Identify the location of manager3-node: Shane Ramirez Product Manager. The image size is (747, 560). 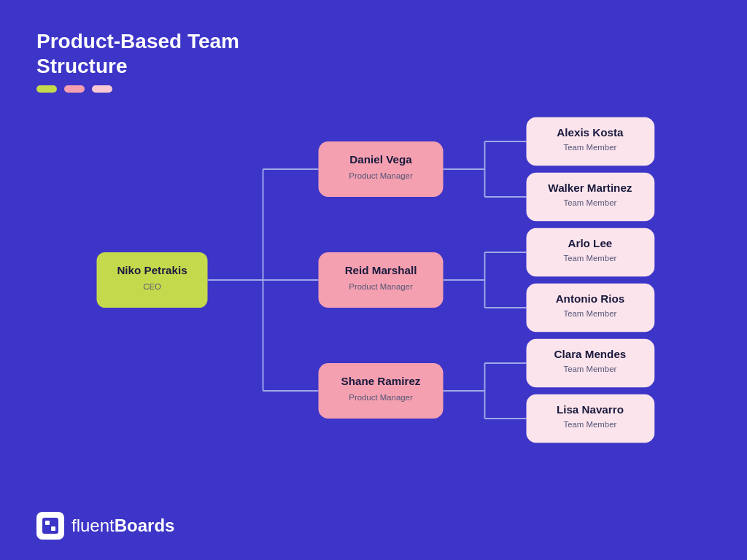
(381, 391).